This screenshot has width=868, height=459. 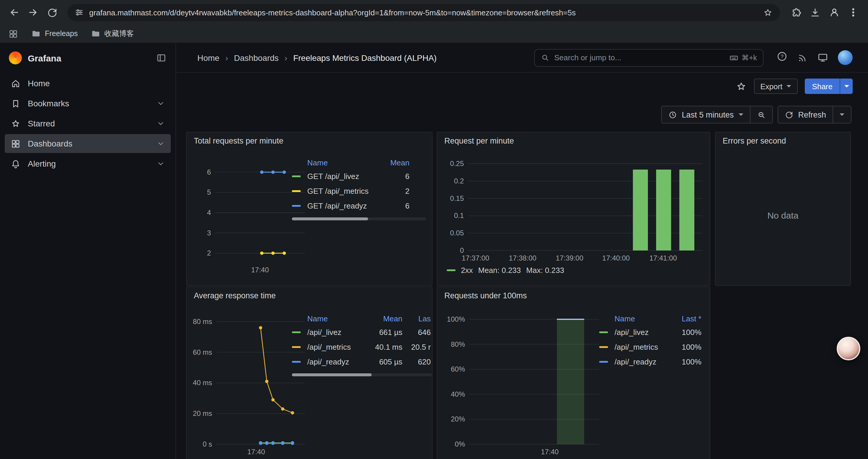 I want to click on sidebar-item-label: Bookmarks, so click(x=49, y=103).